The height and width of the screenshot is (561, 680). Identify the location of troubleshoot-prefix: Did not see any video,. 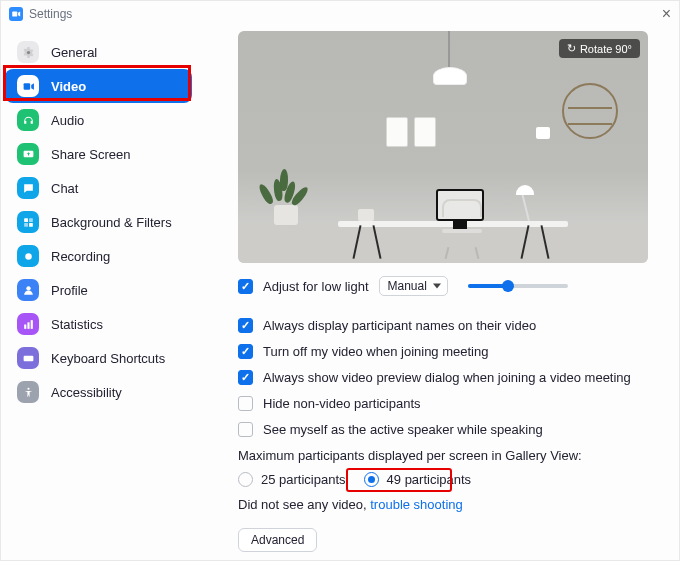
(304, 504).